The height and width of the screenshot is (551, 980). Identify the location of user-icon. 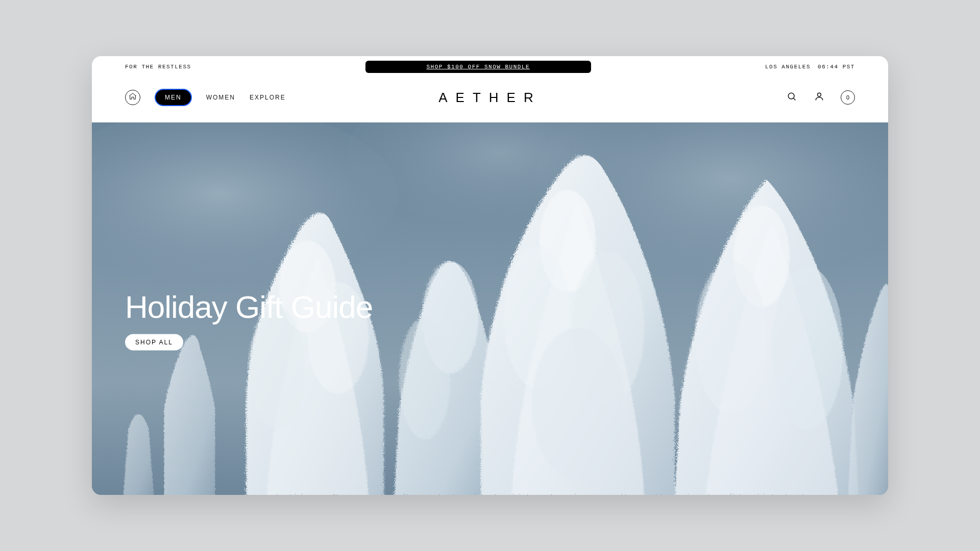
(819, 97).